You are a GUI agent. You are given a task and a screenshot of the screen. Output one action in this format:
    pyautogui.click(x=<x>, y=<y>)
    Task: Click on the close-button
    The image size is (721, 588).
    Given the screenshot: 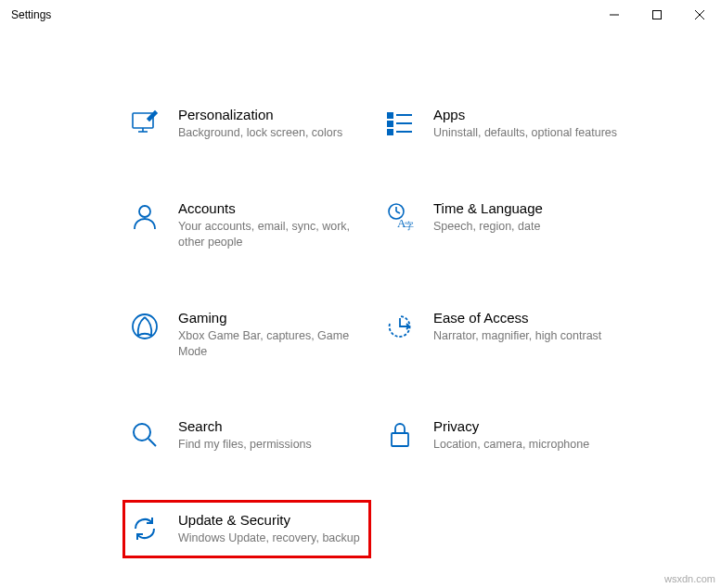 What is the action you would take?
    pyautogui.click(x=700, y=15)
    